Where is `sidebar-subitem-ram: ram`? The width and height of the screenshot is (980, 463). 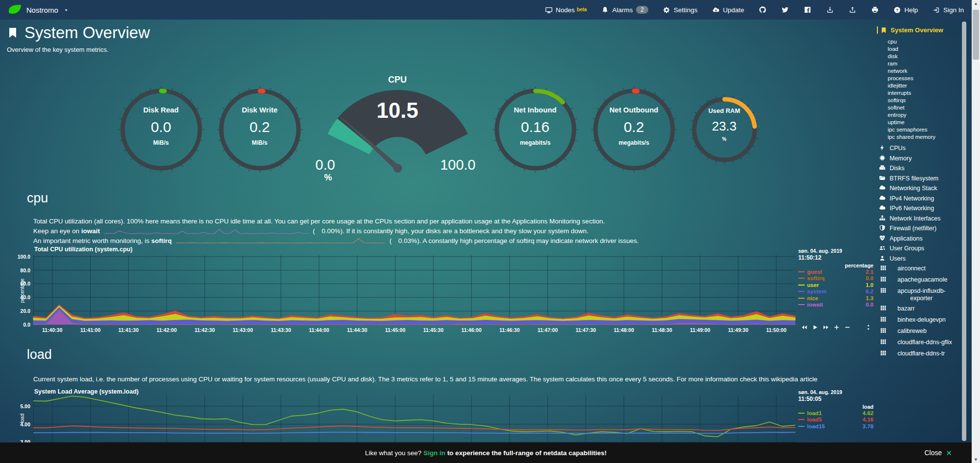
sidebar-subitem-ram: ram is located at coordinates (926, 64).